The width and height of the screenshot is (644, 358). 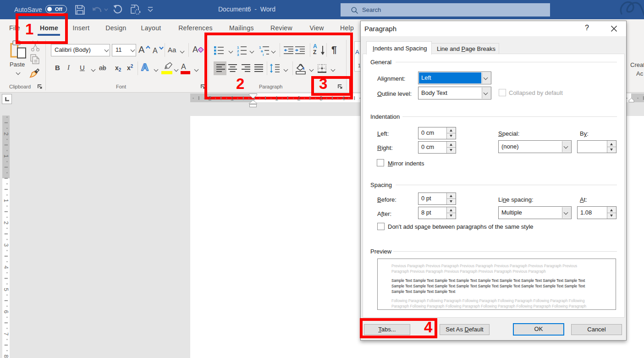 I want to click on svg-text: 7, so click(x=6, y=334).